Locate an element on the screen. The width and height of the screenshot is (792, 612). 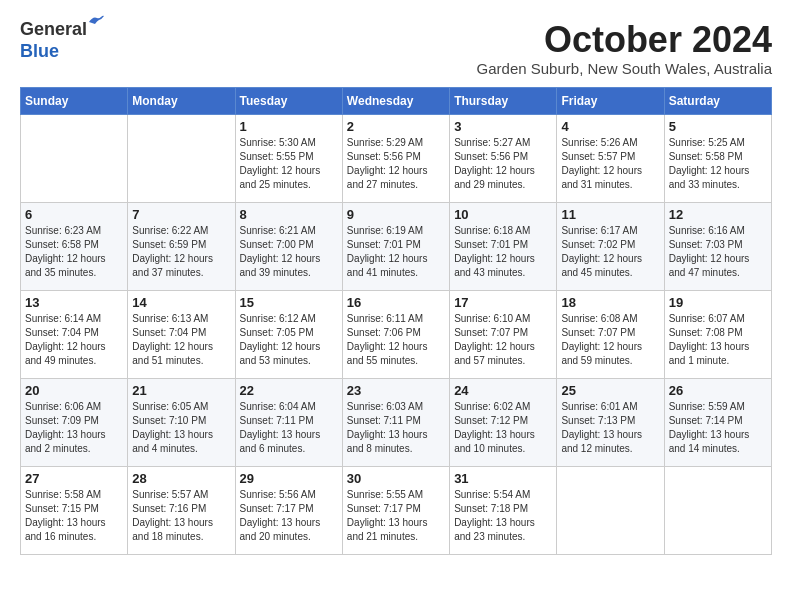
bird-icon is located at coordinates (96, 21).